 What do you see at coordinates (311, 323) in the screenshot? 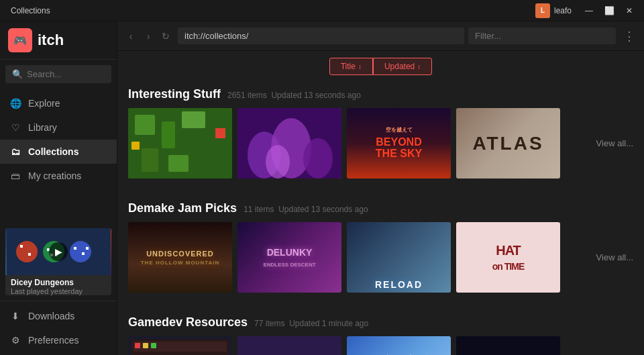
I see `collection-items-gamedev: 77 items Updated 1 minute ago` at bounding box center [311, 323].